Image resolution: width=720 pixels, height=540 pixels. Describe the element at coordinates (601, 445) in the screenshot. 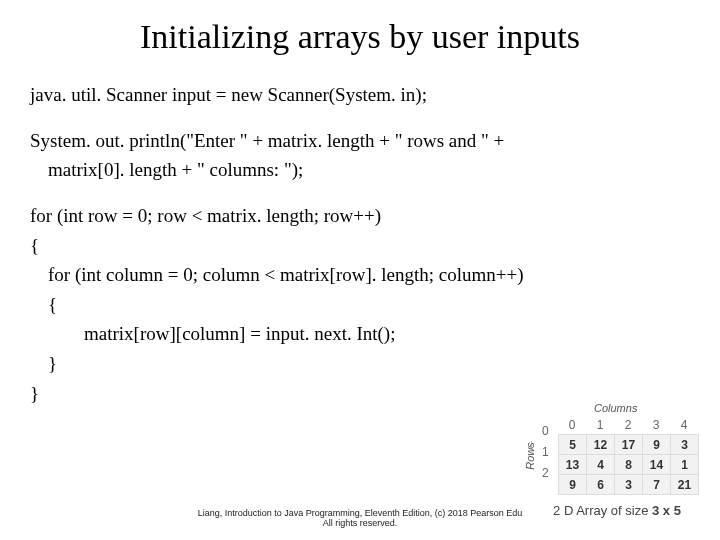

I see `cell: 12` at that location.